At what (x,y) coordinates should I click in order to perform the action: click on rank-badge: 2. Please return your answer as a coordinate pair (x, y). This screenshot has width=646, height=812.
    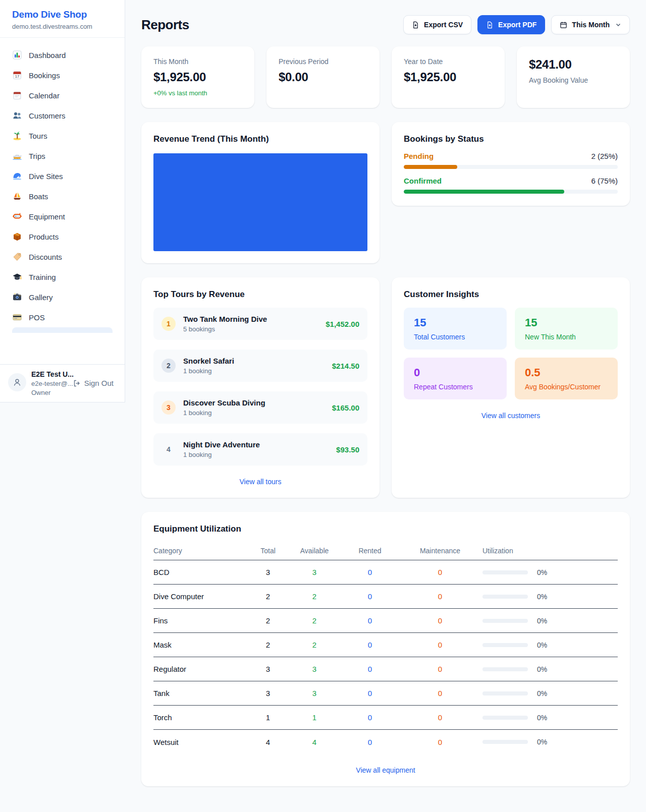
    Looking at the image, I should click on (169, 366).